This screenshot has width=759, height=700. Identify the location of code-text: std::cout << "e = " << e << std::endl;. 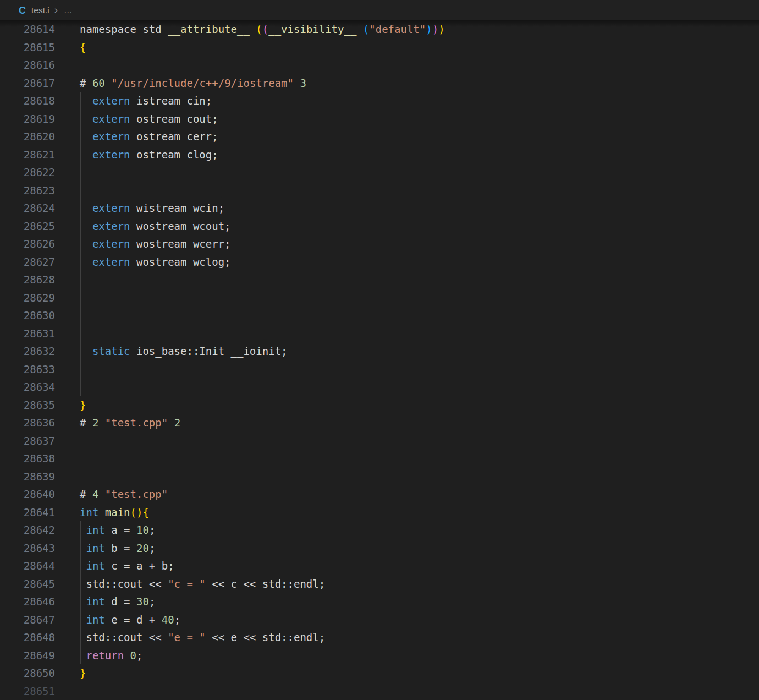
(202, 637).